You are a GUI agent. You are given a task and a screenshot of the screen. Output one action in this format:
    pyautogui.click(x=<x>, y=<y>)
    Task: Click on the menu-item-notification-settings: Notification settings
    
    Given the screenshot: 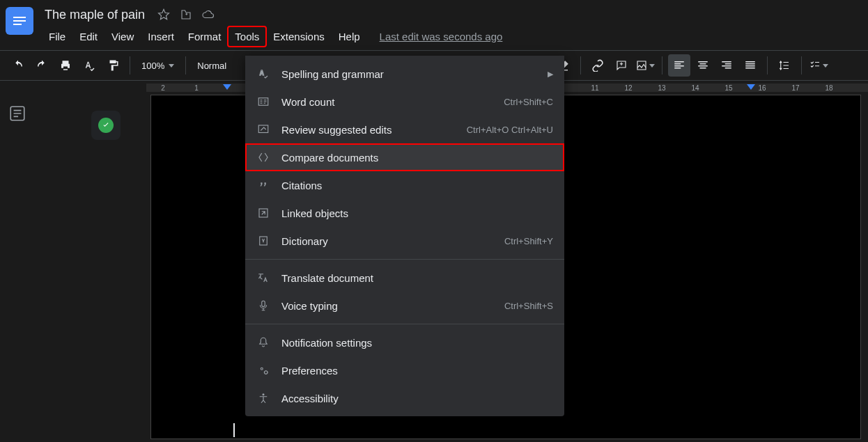 What is the action you would take?
    pyautogui.click(x=405, y=342)
    